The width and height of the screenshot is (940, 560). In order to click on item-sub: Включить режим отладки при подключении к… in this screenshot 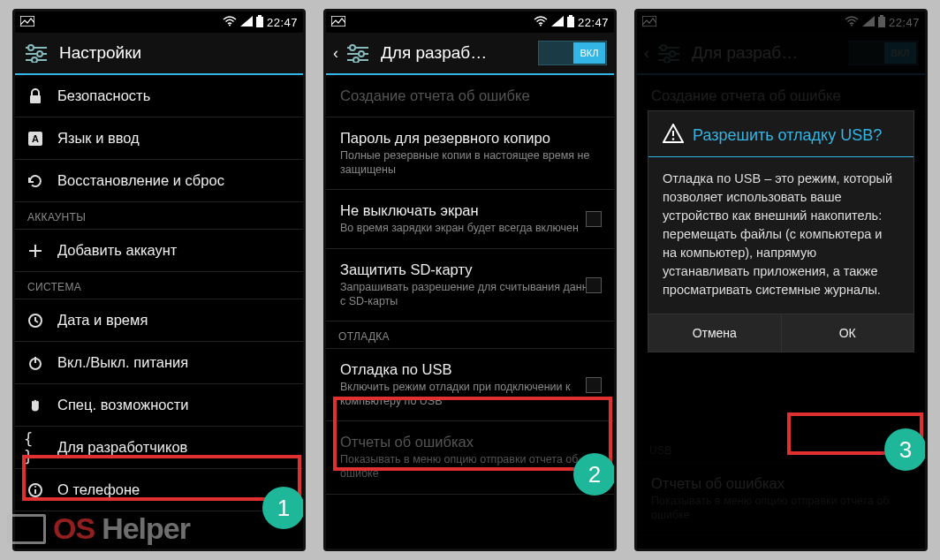, I will do `click(471, 394)`.